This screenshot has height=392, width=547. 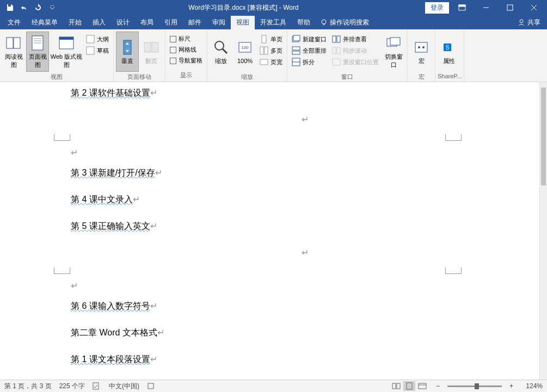 What do you see at coordinates (543, 136) in the screenshot?
I see `scrollbar-thumb` at bounding box center [543, 136].